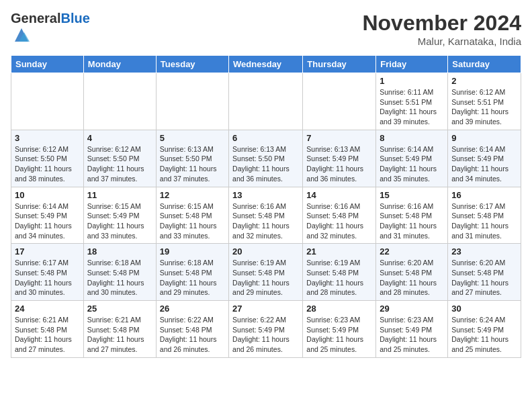  What do you see at coordinates (412, 158) in the screenshot?
I see `calendar-cell: 8Sunrise: 6:14 AM Sunset: 5:49 PM Daylig…` at bounding box center [412, 158].